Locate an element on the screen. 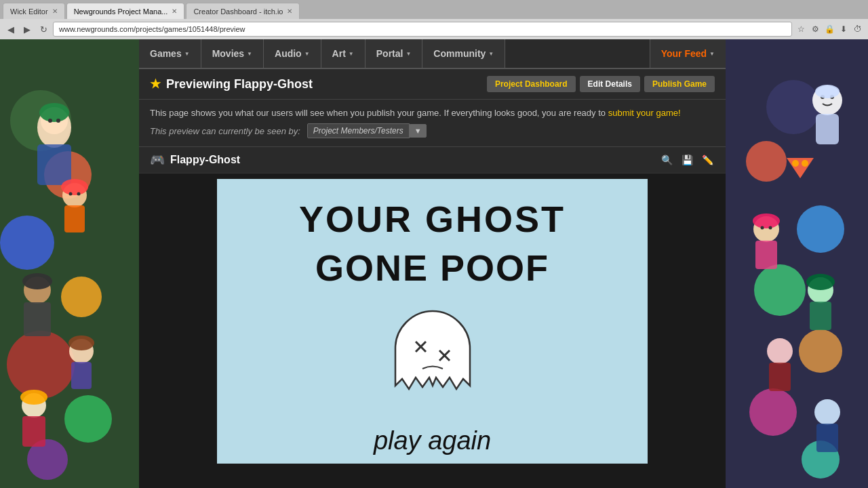 This screenshot has height=488, width=868. bookmark-icon: ☆ is located at coordinates (801, 29).